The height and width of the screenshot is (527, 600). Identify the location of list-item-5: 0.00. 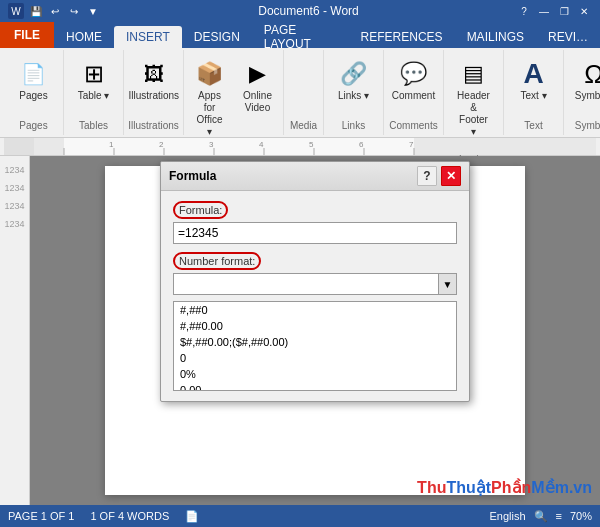
(315, 386).